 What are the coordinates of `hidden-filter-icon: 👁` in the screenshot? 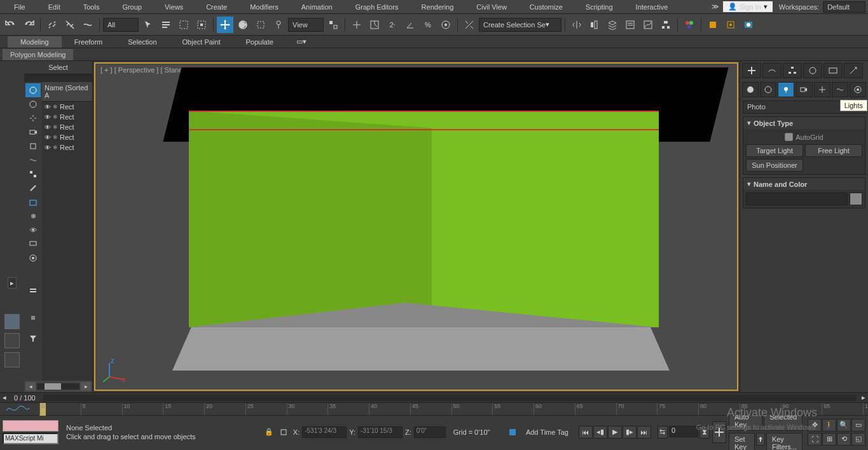 It's located at (33, 230).